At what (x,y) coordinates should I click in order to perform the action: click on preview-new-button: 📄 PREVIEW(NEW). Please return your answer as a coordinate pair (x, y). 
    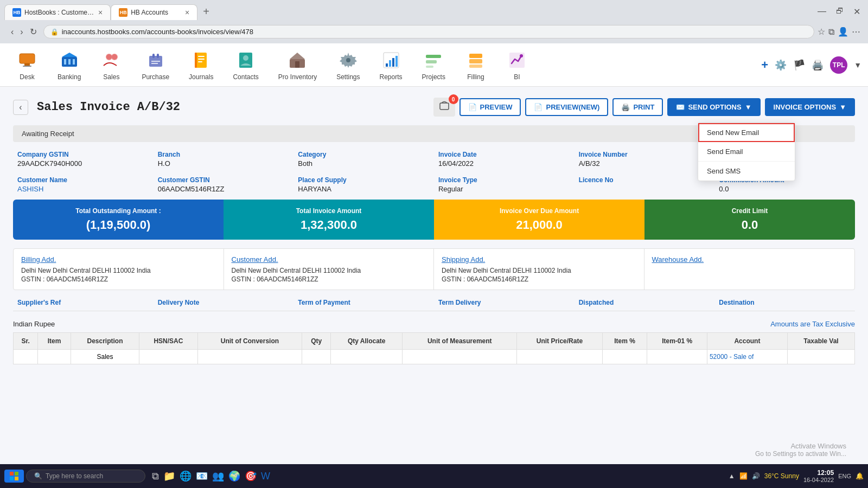
    Looking at the image, I should click on (566, 107).